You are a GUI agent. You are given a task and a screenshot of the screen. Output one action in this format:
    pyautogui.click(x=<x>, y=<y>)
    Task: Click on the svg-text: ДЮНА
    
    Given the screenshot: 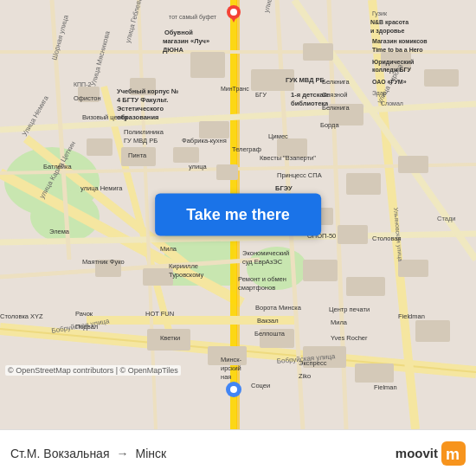 What is the action you would take?
    pyautogui.click(x=173, y=50)
    